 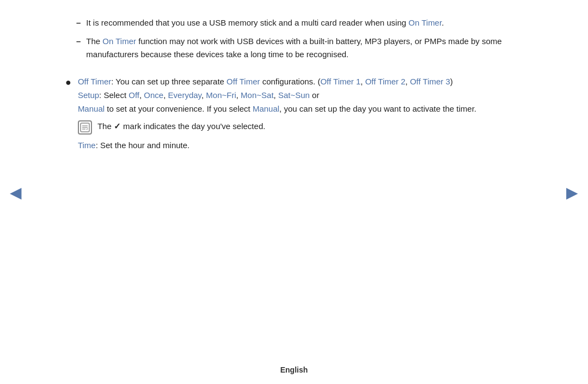 I want to click on off-timer-ref: Off Timer, so click(x=243, y=82).